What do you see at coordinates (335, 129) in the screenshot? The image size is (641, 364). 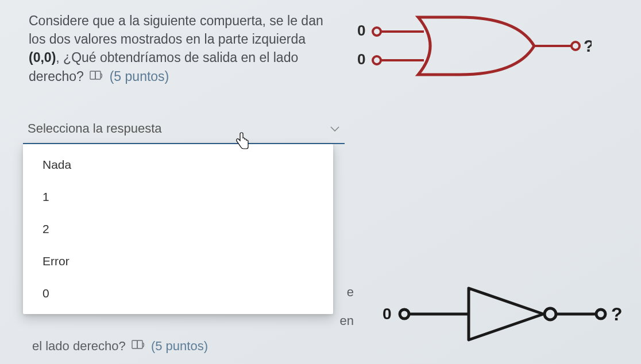 I see `chevron-down-icon` at bounding box center [335, 129].